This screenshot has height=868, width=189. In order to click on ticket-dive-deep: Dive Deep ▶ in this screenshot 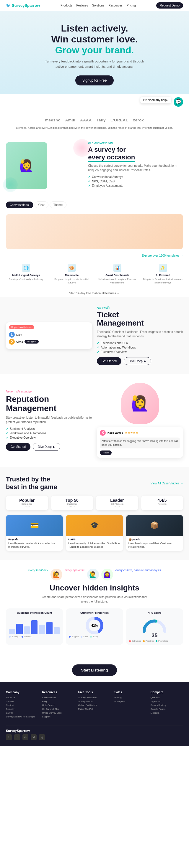, I will do `click(138, 361)`.